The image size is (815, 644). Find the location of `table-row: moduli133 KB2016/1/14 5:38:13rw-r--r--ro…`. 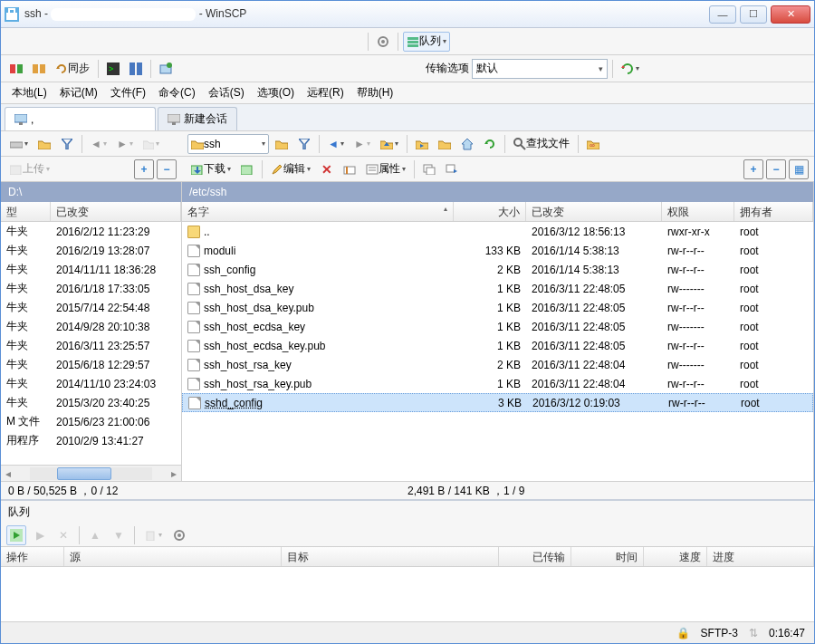

table-row: moduli133 KB2016/1/14 5:38:13rw-r--r--ro… is located at coordinates (498, 250).